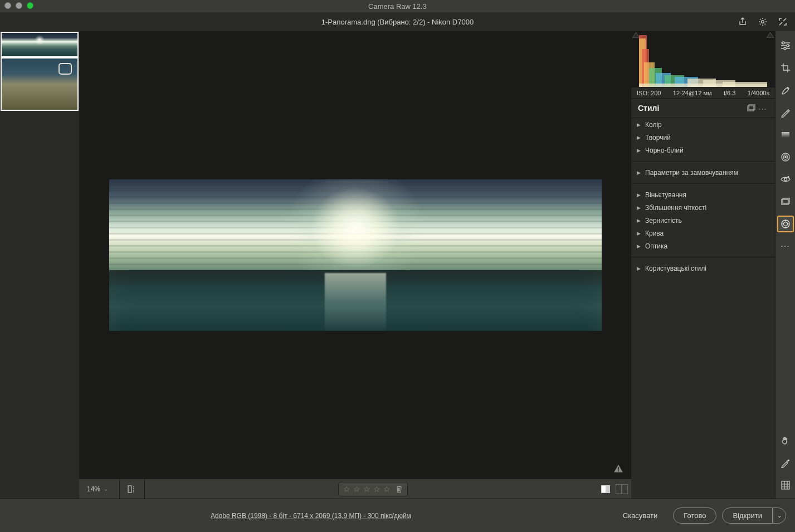 The image size is (795, 532). I want to click on star-3: ☆, so click(367, 489).